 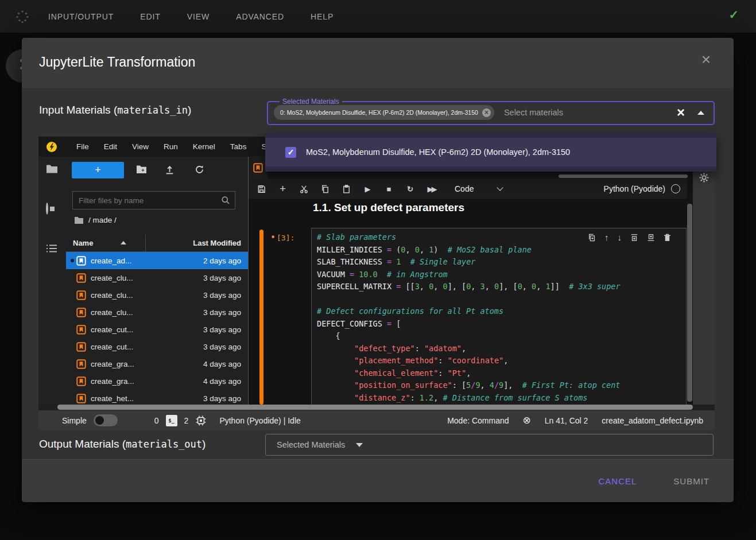 What do you see at coordinates (141, 169) in the screenshot?
I see `new-folder-icon: +` at bounding box center [141, 169].